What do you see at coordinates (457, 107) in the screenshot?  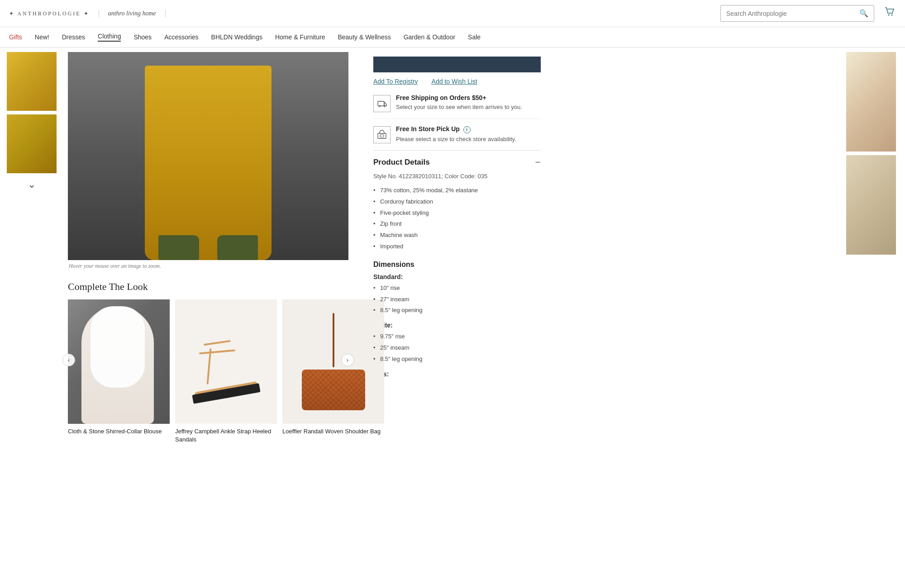 I see `free-shipping-row: Free Shipping on Orders $50+ Select your…` at bounding box center [457, 107].